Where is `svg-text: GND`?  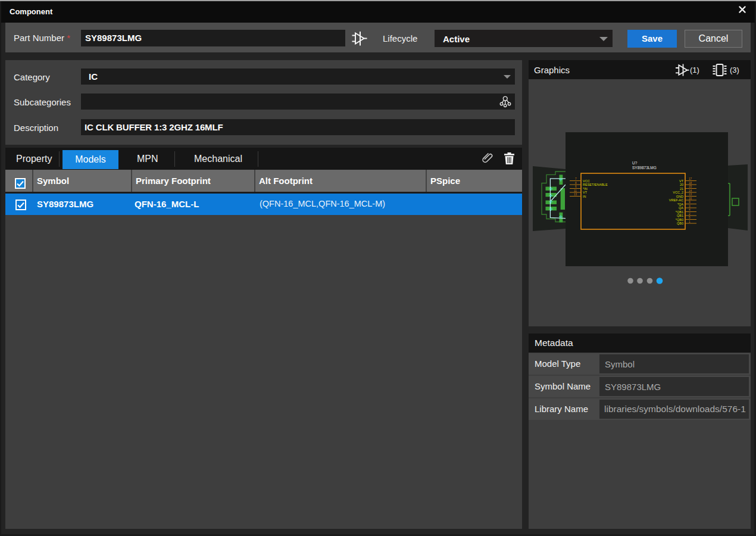
svg-text: GND is located at coordinates (680, 197).